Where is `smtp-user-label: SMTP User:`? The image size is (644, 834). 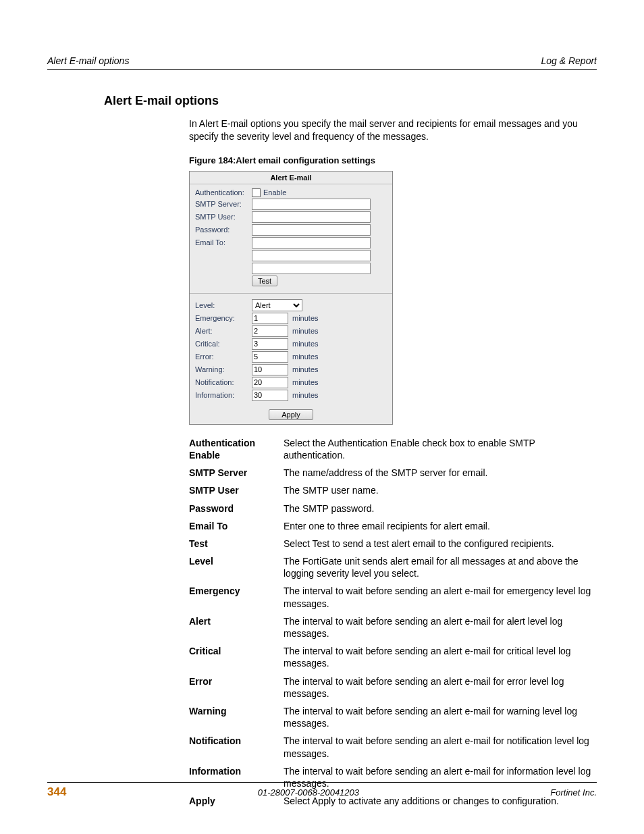
smtp-user-label: SMTP User: is located at coordinates (223, 217).